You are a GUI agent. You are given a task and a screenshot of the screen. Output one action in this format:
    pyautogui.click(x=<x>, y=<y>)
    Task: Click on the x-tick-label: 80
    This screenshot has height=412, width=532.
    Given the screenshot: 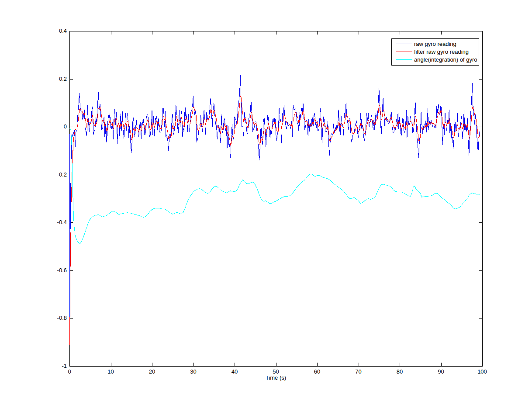 What is the action you would take?
    pyautogui.click(x=400, y=372)
    